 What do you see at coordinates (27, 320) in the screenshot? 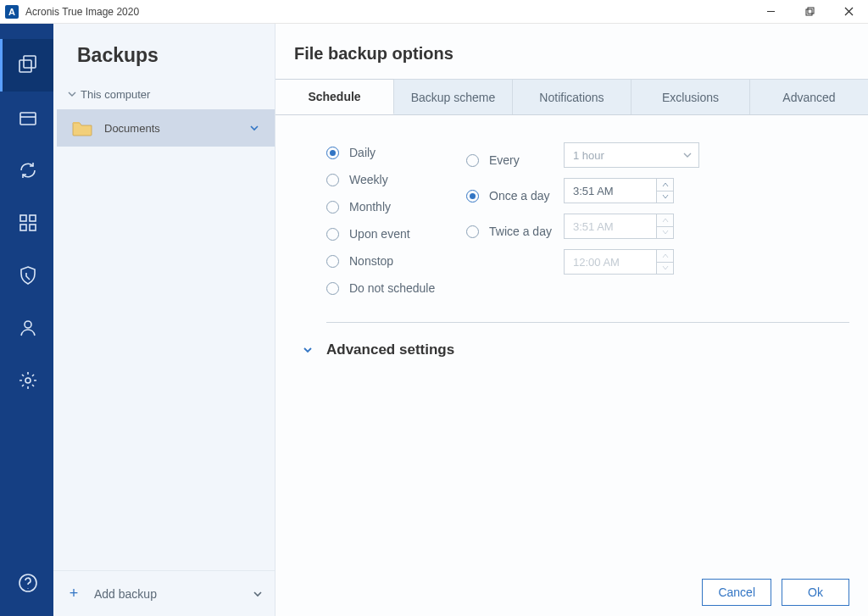
I see `nav-iconbar` at bounding box center [27, 320].